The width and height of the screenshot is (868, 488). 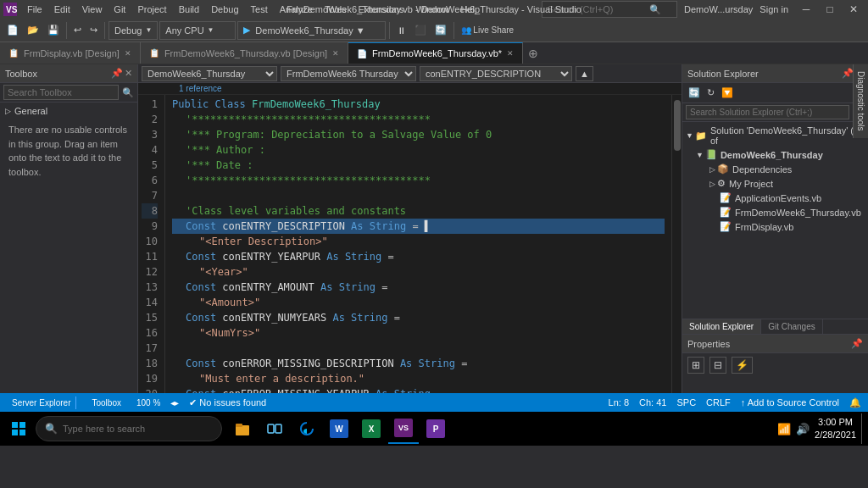 What do you see at coordinates (771, 155) in the screenshot?
I see `project-label: DemoWeek6_Thursday` at bounding box center [771, 155].